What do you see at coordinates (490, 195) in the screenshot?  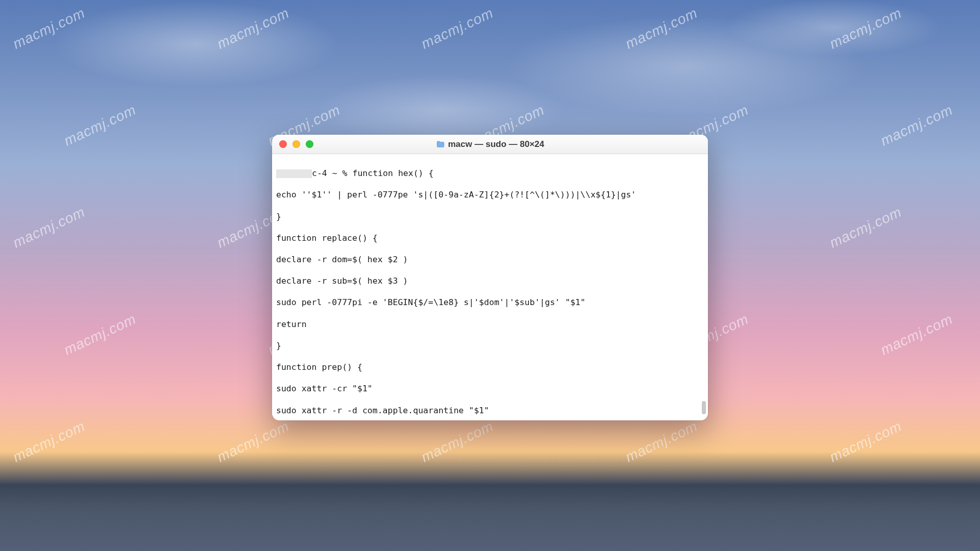 I see `terminal-line: echo ''$1'' | perl -0777pe 's|([0-9a-zA-…` at bounding box center [490, 195].